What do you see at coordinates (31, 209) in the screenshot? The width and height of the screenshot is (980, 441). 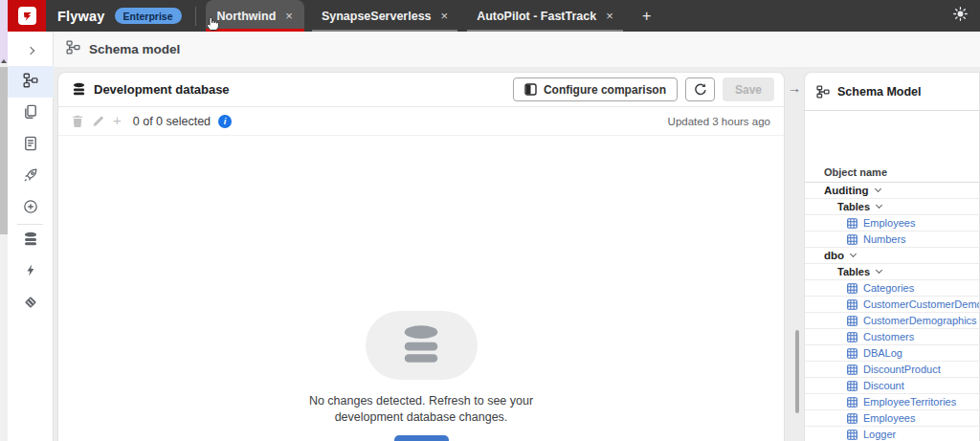 I see `sidebar-item-add` at bounding box center [31, 209].